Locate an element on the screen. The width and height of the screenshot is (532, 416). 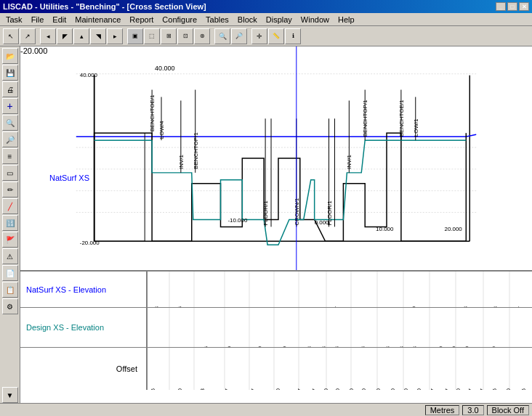
menu-maintenance: Maintenance is located at coordinates (97, 19).